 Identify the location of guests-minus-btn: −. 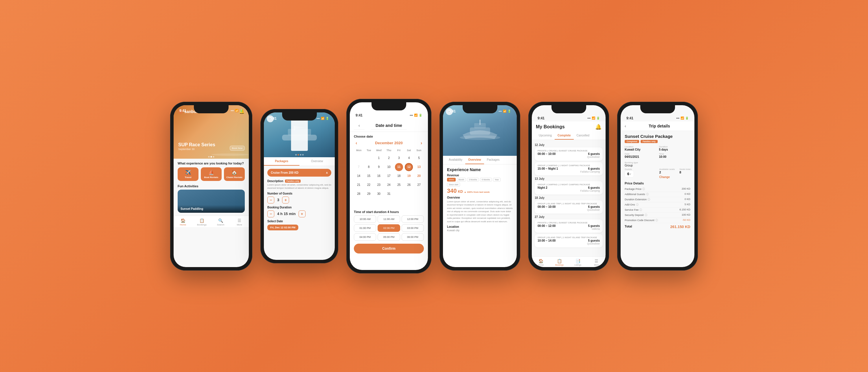
(271, 200).